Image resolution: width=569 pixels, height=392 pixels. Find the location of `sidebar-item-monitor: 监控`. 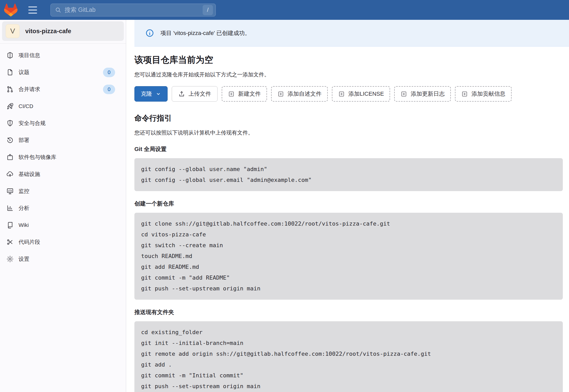

sidebar-item-monitor: 监控 is located at coordinates (63, 191).